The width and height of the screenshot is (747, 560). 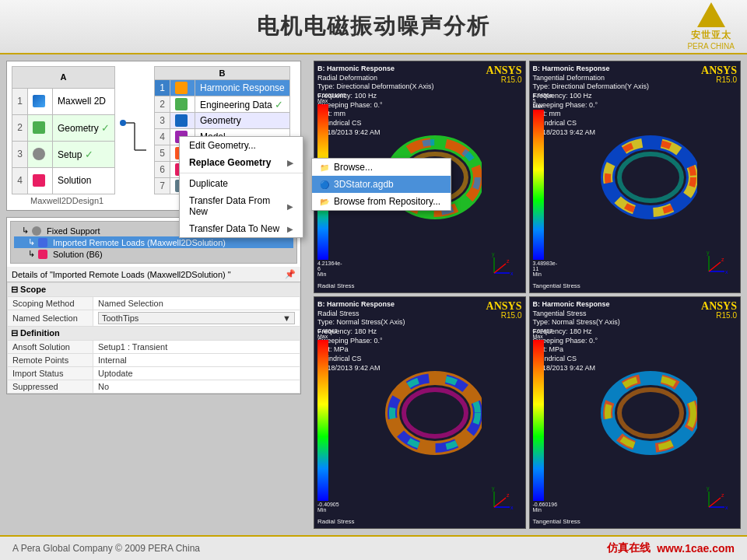 What do you see at coordinates (154, 347) in the screenshot?
I see `row-ansoft: Ansoft Solution Setup1 : Transient` at bounding box center [154, 347].